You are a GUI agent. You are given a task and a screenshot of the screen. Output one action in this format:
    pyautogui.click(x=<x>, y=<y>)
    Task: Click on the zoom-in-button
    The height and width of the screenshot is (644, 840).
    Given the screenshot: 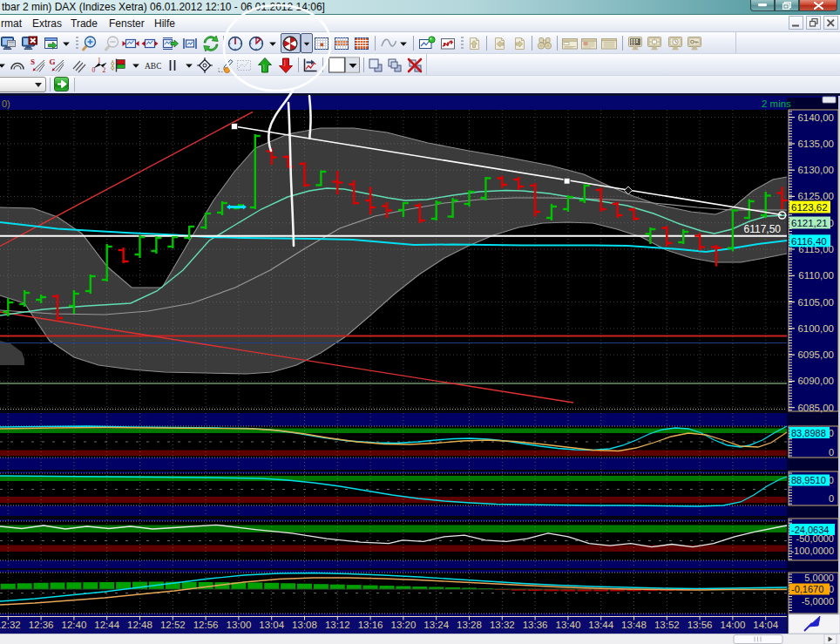 What is the action you would take?
    pyautogui.click(x=89, y=44)
    